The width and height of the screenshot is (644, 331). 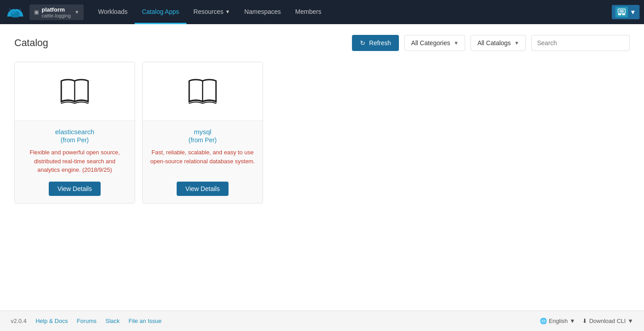 What do you see at coordinates (15, 12) in the screenshot?
I see `rancher-logo` at bounding box center [15, 12].